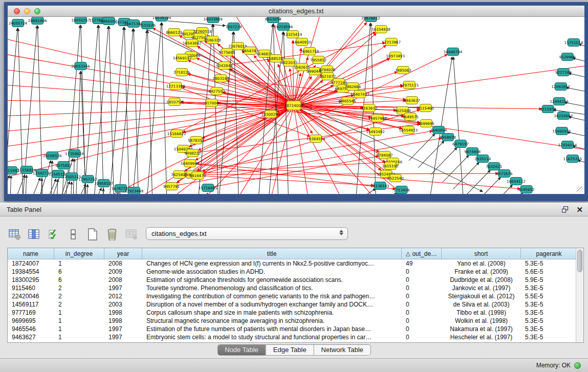 This screenshot has width=588, height=372. Describe the element at coordinates (73, 234) in the screenshot. I see `table-mode-icon` at that location.